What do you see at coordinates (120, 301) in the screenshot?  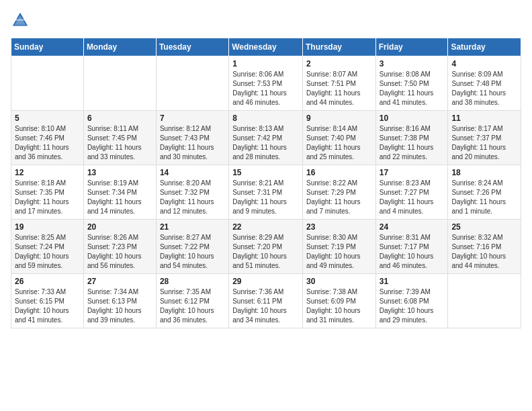 I see `calendar-cell: 27Sunrise: 7:34 AM Sunset: 6:13 PM Dayli…` at bounding box center [120, 301].